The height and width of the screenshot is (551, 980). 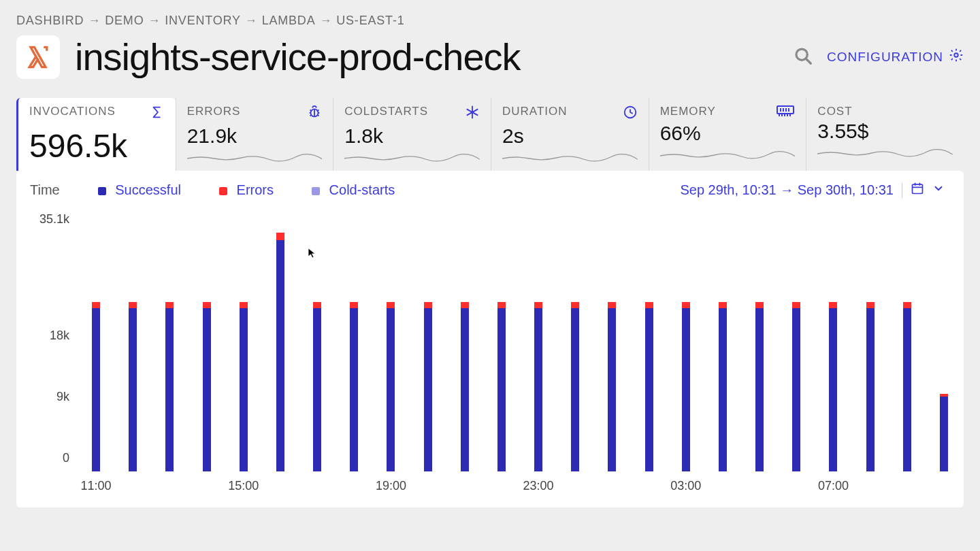 I want to click on legend-item-coldstarts: Cold-starts, so click(x=353, y=190).